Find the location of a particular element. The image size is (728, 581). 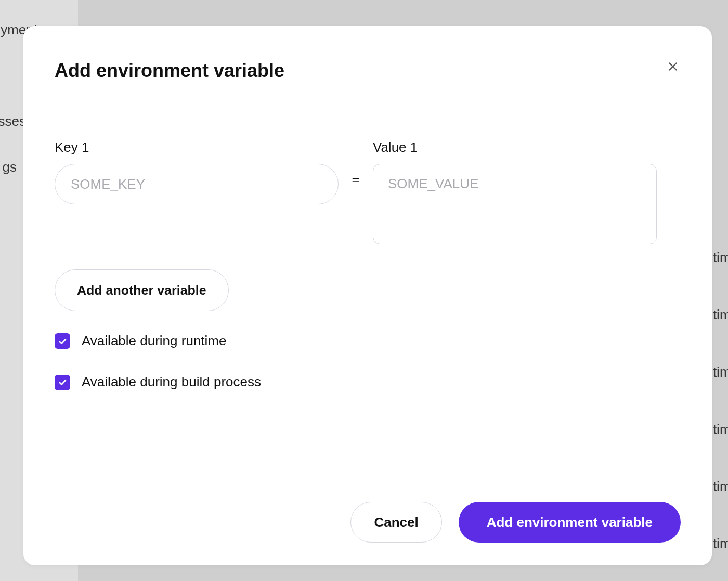

value-input is located at coordinates (515, 204).